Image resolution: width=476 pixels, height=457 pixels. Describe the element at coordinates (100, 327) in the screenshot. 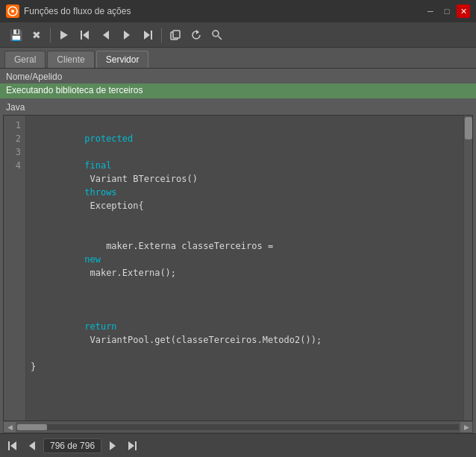

I see `keyword-return: return` at that location.